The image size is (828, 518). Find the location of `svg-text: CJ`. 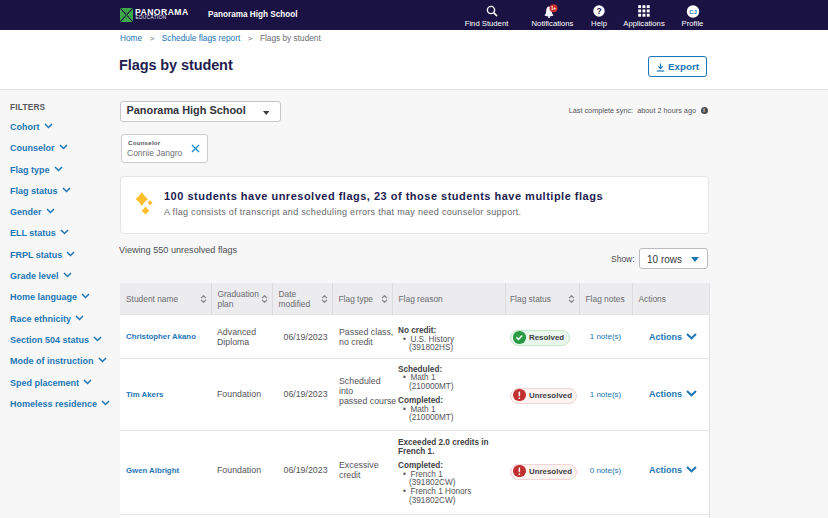

svg-text: CJ is located at coordinates (693, 12).